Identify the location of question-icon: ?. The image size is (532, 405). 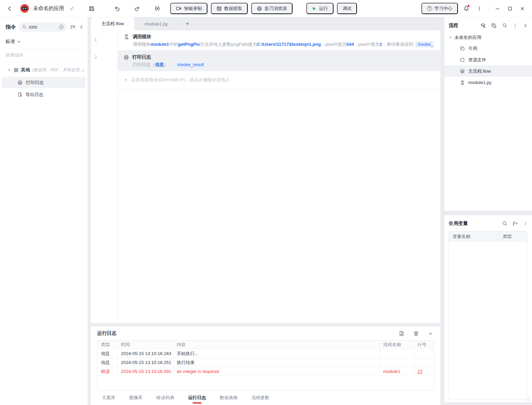
(429, 8).